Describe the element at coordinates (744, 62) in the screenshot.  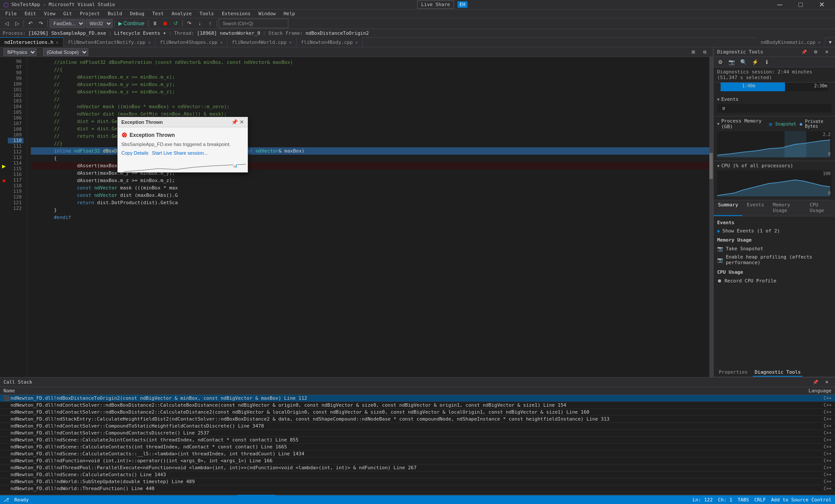
I see `diag-search-icon: 🔍` at that location.